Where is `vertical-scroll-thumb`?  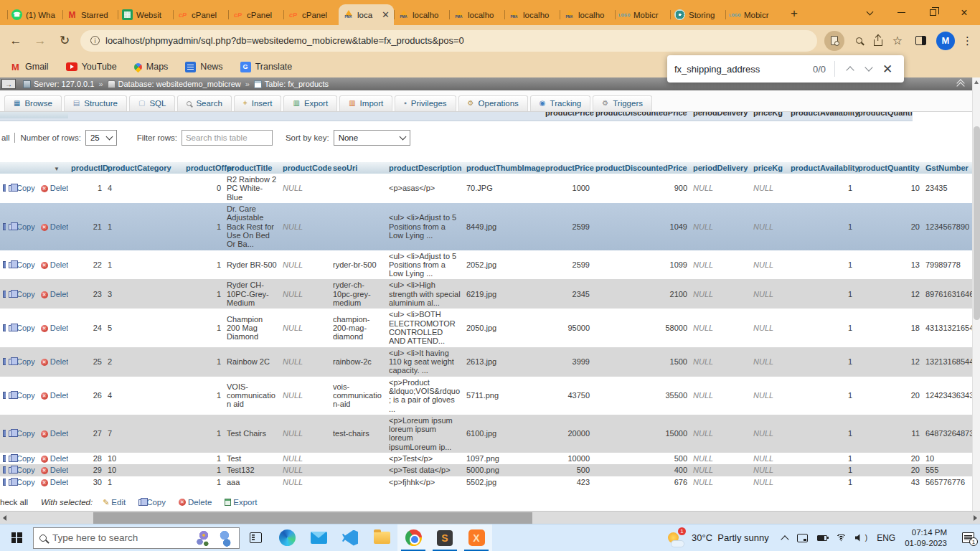 vertical-scroll-thumb is located at coordinates (977, 223).